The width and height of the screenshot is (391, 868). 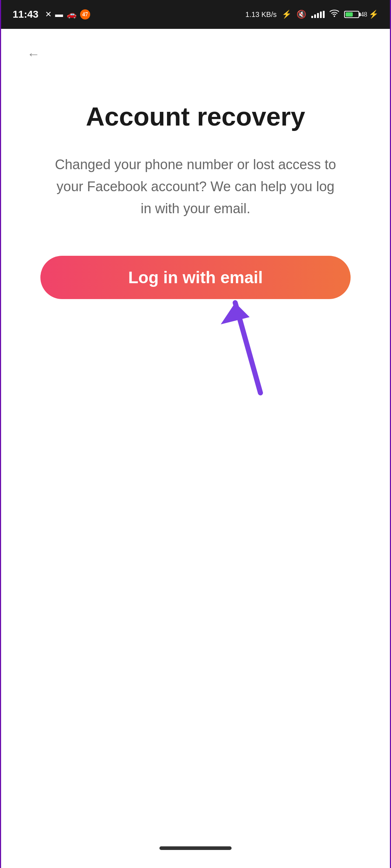 What do you see at coordinates (242, 342) in the screenshot?
I see `arrow-svg` at bounding box center [242, 342].